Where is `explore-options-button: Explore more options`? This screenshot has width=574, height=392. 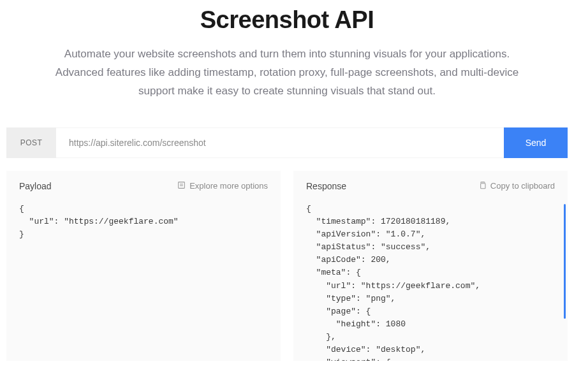
explore-options-button: Explore more options is located at coordinates (223, 186).